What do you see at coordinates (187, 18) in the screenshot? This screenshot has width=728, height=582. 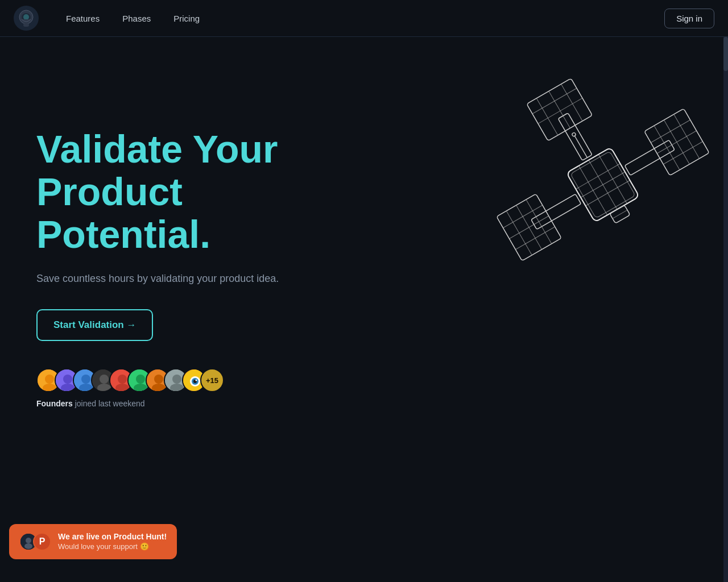 I see `nav-link-pricing: Pricing` at bounding box center [187, 18].